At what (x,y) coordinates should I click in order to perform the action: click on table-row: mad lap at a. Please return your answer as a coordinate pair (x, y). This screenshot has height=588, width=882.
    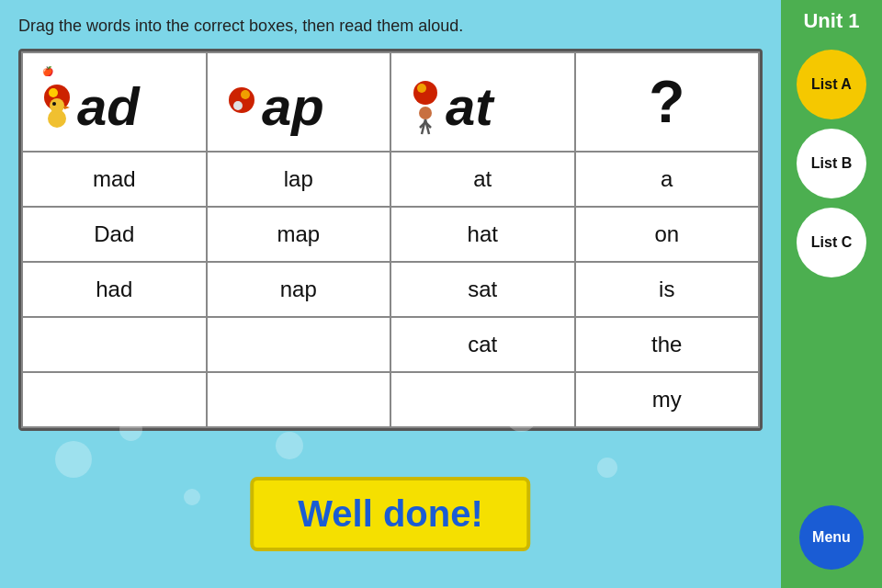
    Looking at the image, I should click on (390, 179).